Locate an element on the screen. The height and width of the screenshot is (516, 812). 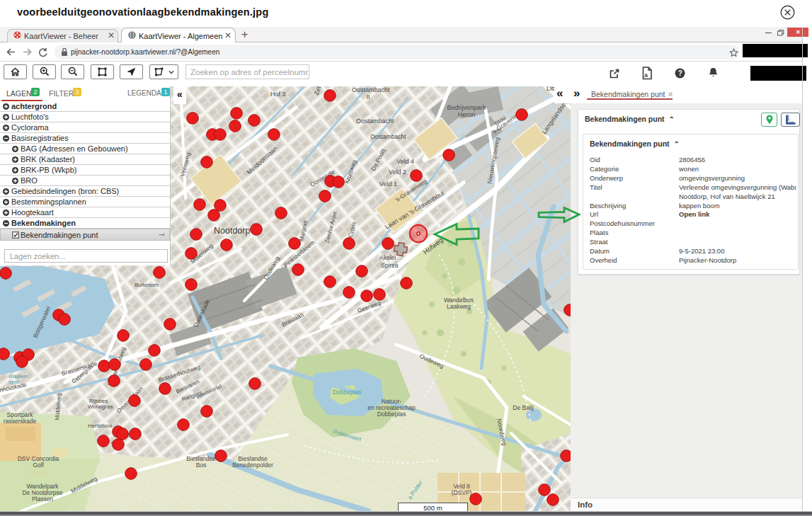
svg-text: Golf is located at coordinates (38, 465).